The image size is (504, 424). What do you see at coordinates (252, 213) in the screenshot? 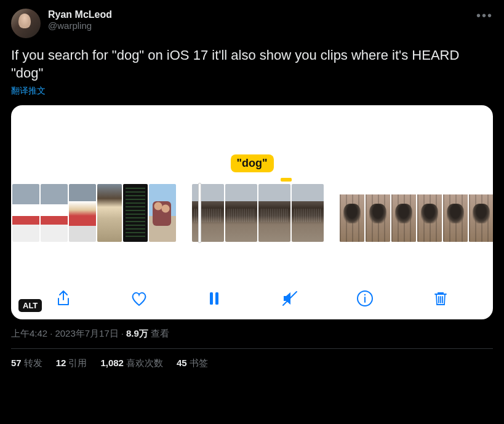
I see `video-timeline` at bounding box center [252, 213].